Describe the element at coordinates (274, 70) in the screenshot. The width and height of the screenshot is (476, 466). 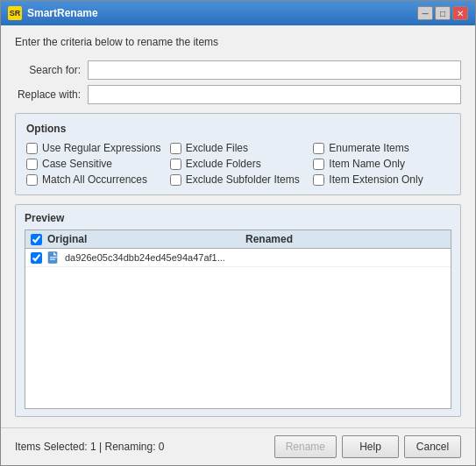
I see `search-input` at that location.